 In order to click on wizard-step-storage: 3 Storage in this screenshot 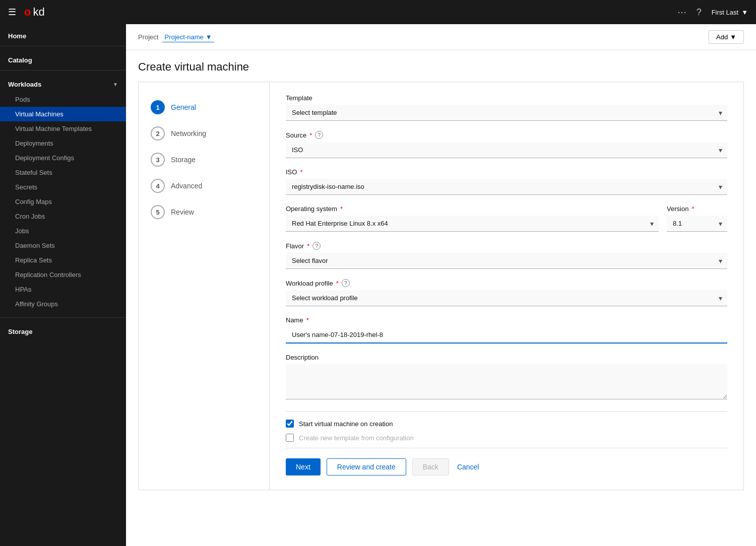, I will do `click(204, 160)`.